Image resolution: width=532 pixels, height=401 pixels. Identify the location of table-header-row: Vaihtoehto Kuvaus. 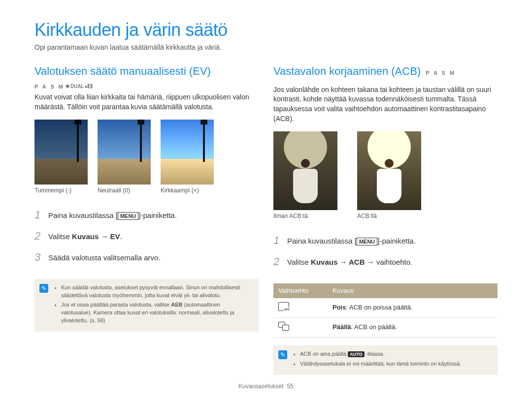
(385, 291).